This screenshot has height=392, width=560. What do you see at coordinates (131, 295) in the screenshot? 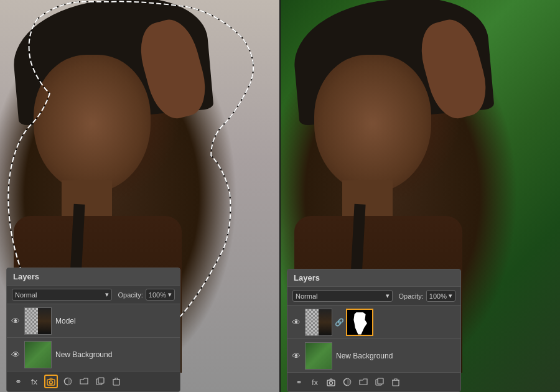
I see `left-opacity-label: Opacity:` at bounding box center [131, 295].